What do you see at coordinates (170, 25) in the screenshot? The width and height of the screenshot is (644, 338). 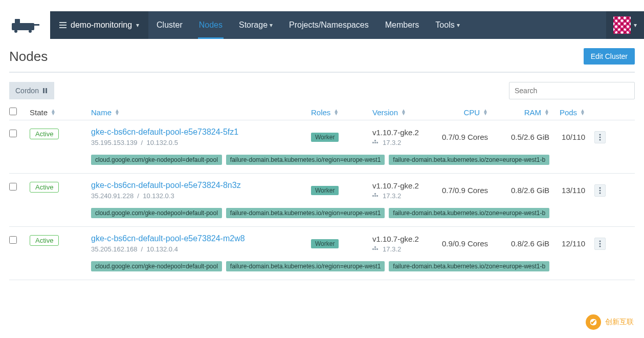 I see `nav-item-cluster: Cluster` at bounding box center [170, 25].